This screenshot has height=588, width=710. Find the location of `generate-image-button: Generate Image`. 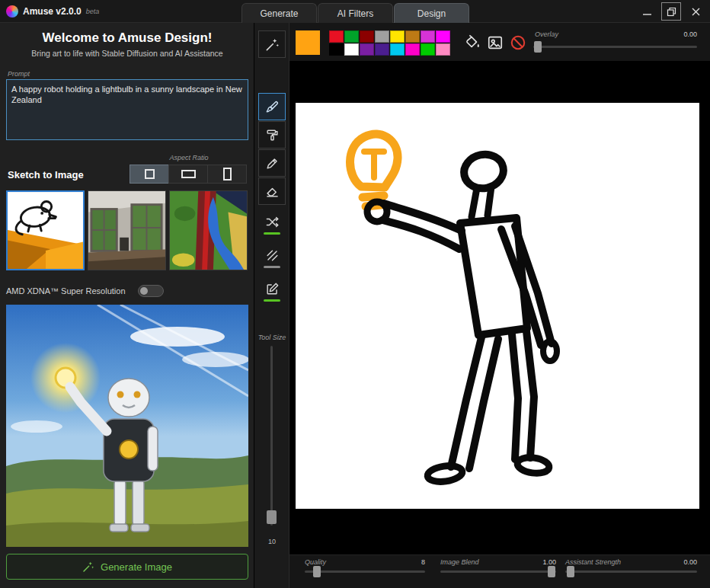

generate-image-button: Generate Image is located at coordinates (127, 567).